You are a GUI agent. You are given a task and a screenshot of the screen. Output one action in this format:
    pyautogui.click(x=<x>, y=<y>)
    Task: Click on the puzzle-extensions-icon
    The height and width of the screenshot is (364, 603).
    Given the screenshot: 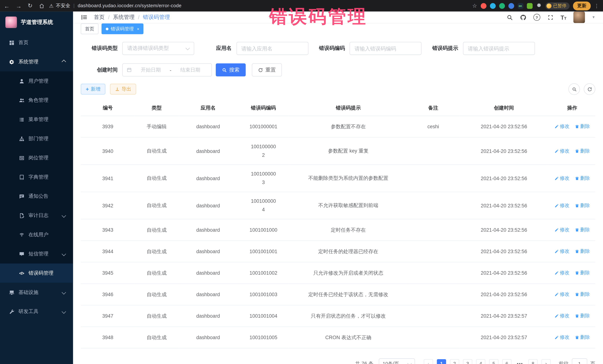 What is the action you would take?
    pyautogui.click(x=539, y=6)
    